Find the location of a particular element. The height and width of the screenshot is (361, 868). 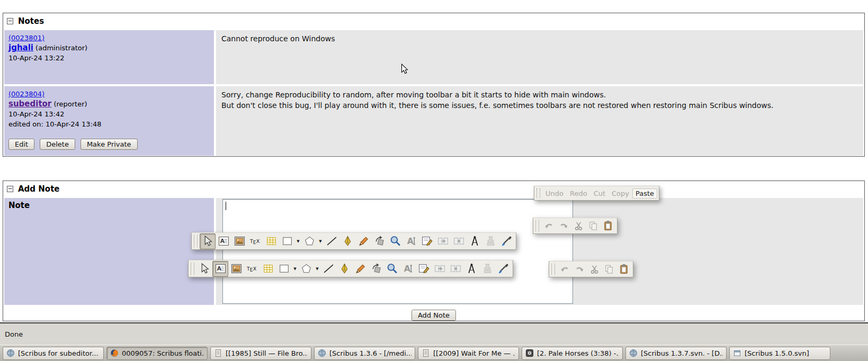

window-icon is located at coordinates (737, 353).